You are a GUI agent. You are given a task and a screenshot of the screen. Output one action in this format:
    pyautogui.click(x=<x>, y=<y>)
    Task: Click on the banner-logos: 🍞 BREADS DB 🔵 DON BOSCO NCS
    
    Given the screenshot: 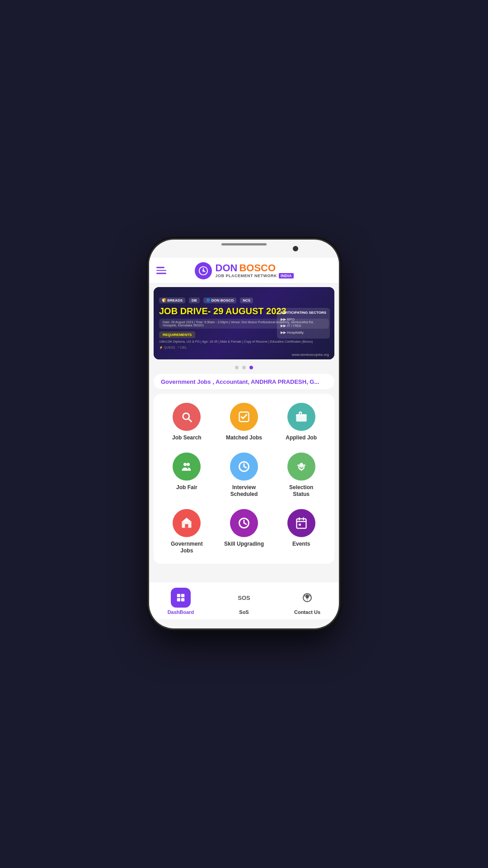 What is the action you would take?
    pyautogui.click(x=244, y=300)
    